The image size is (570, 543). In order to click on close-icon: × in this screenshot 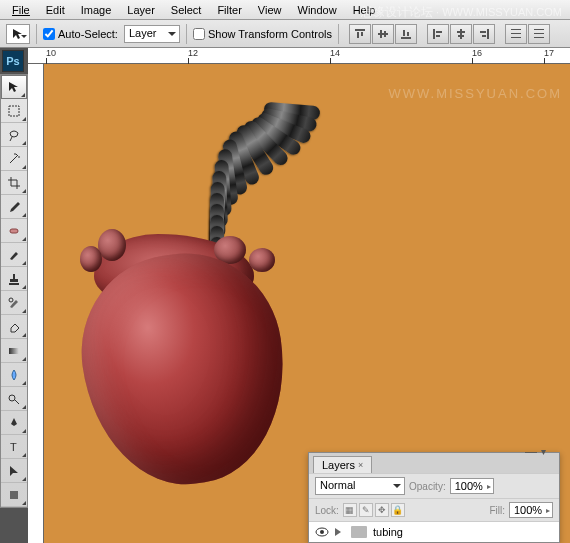, I will do `click(360, 465)`.